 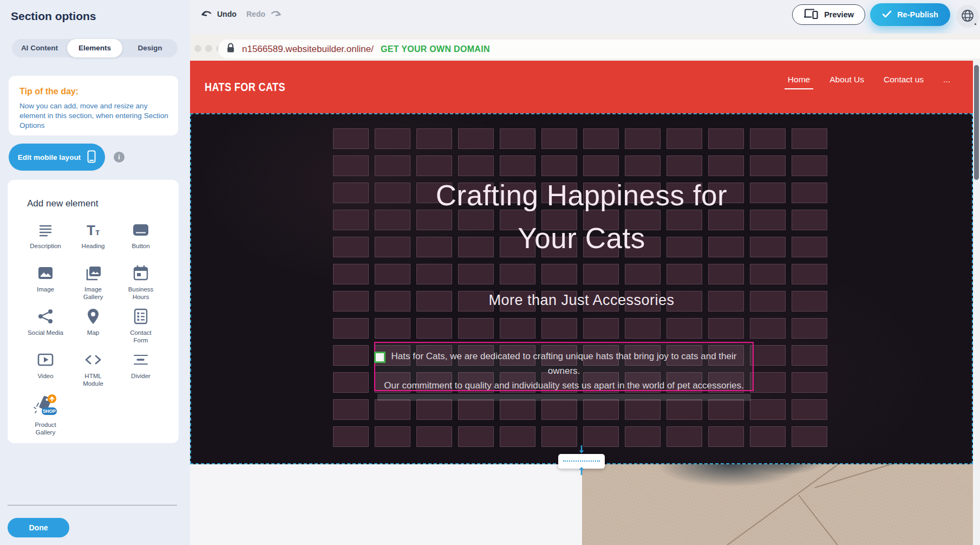 What do you see at coordinates (599, 49) in the screenshot?
I see `address-bar: n1566589.websitebuilder.online/ GET YOUR…` at bounding box center [599, 49].